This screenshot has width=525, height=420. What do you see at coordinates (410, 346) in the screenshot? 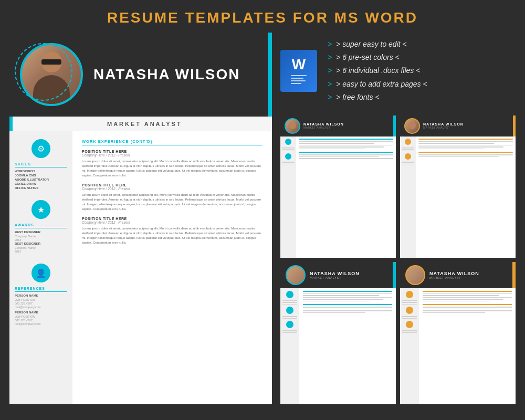
I see `mini-4-left` at bounding box center [410, 346].